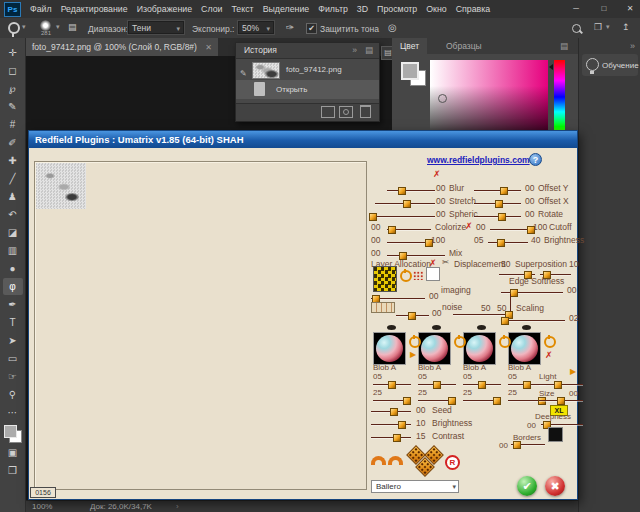  I want to click on menu-type: Текст, so click(242, 9).